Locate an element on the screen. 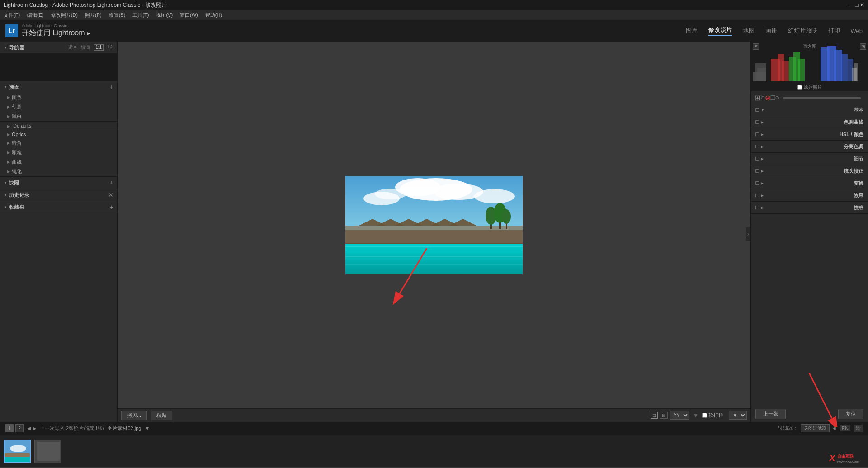 The width and height of the screenshot is (868, 468). menu-help: 帮助(H) is located at coordinates (213, 15).